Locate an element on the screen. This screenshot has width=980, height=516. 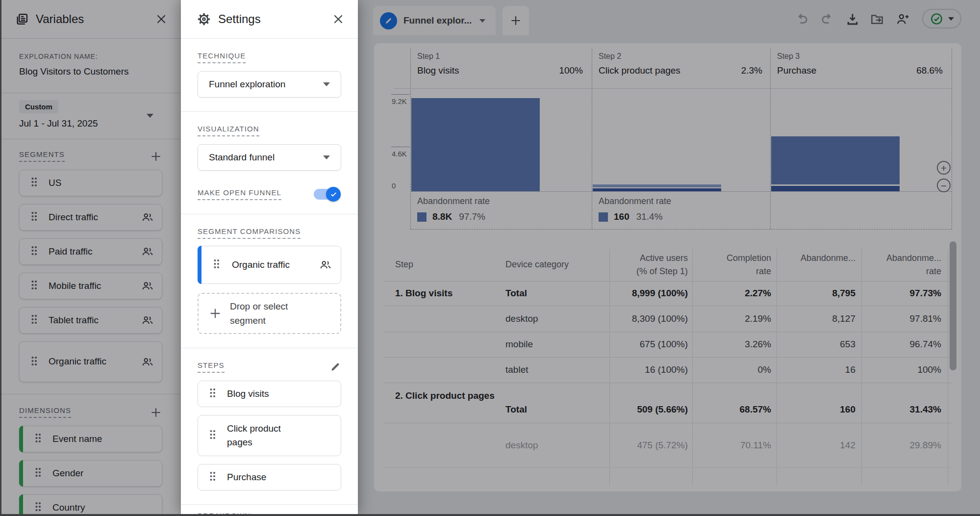
comparison-card-organic-traffic: Organic traffic is located at coordinates (270, 265).